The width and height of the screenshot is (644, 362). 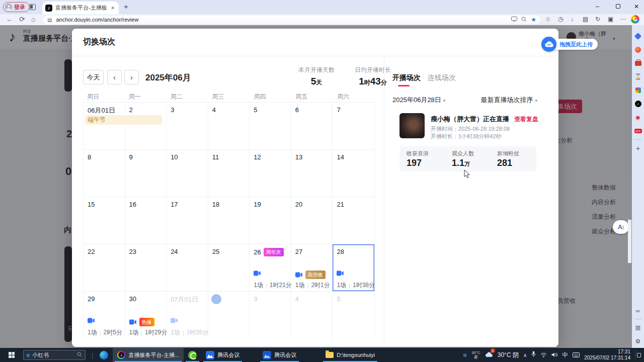 What do you see at coordinates (508, 355) in the screenshot?
I see `weather-main: 30°C 阴` at bounding box center [508, 355].